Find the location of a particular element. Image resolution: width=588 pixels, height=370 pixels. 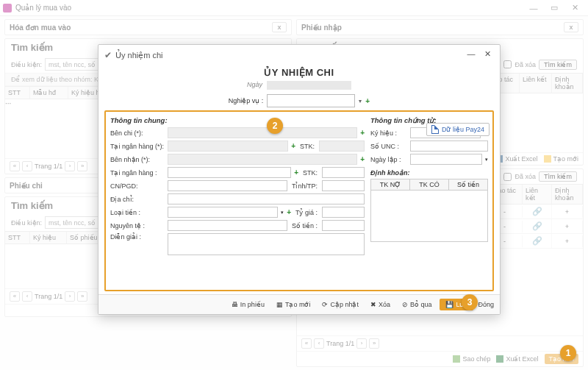

date-label: Ngày is located at coordinates (254, 85).